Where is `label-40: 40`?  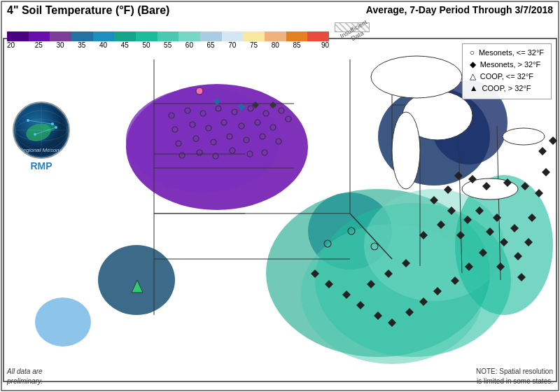
label-40: 40 is located at coordinates (104, 45).